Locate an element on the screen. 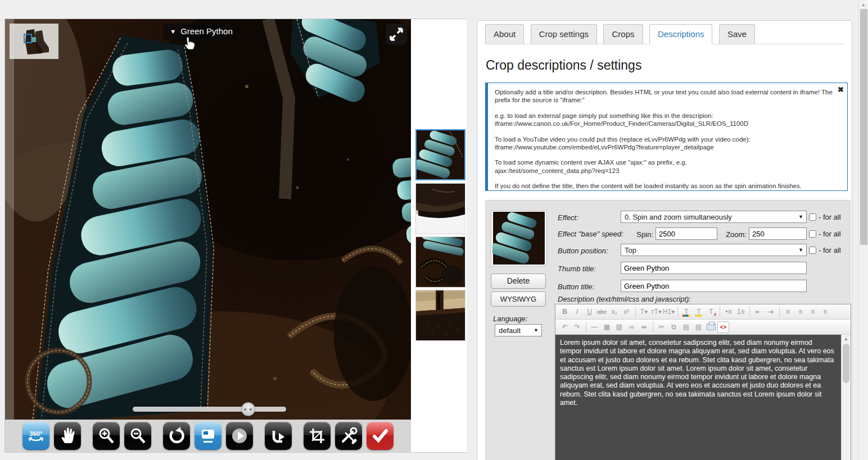 This screenshot has width=868, height=460. crop-button is located at coordinates (317, 436).